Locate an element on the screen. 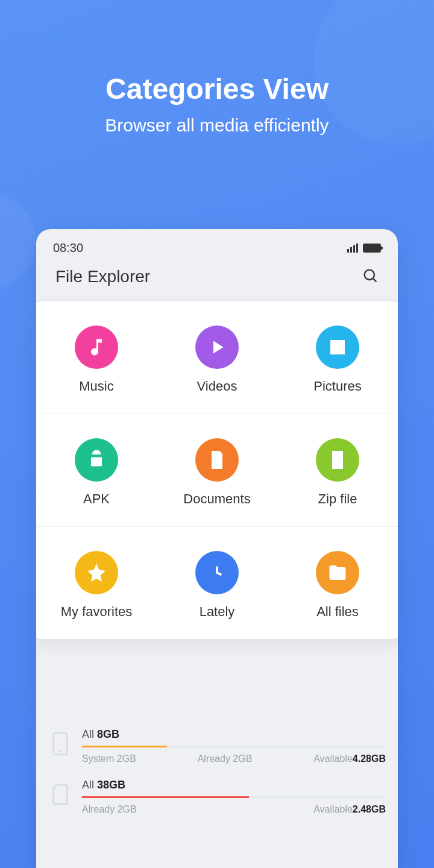  storage-total: All 38GB is located at coordinates (234, 785).